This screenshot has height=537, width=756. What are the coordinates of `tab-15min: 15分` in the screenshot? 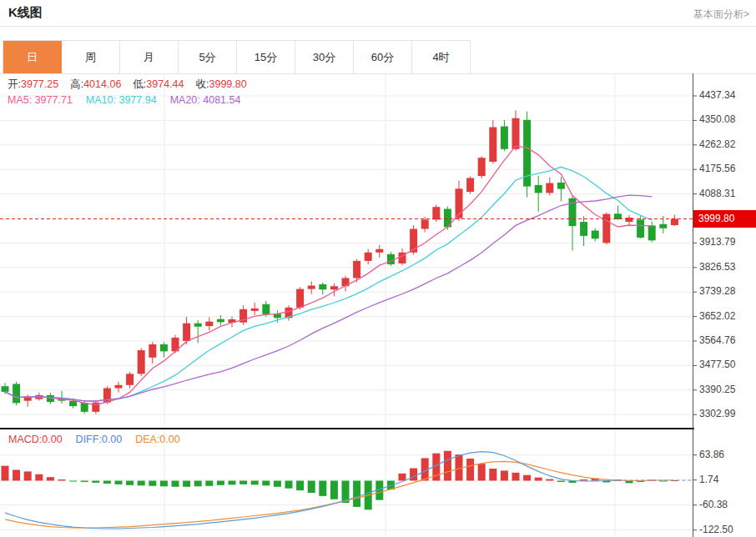 It's located at (266, 57).